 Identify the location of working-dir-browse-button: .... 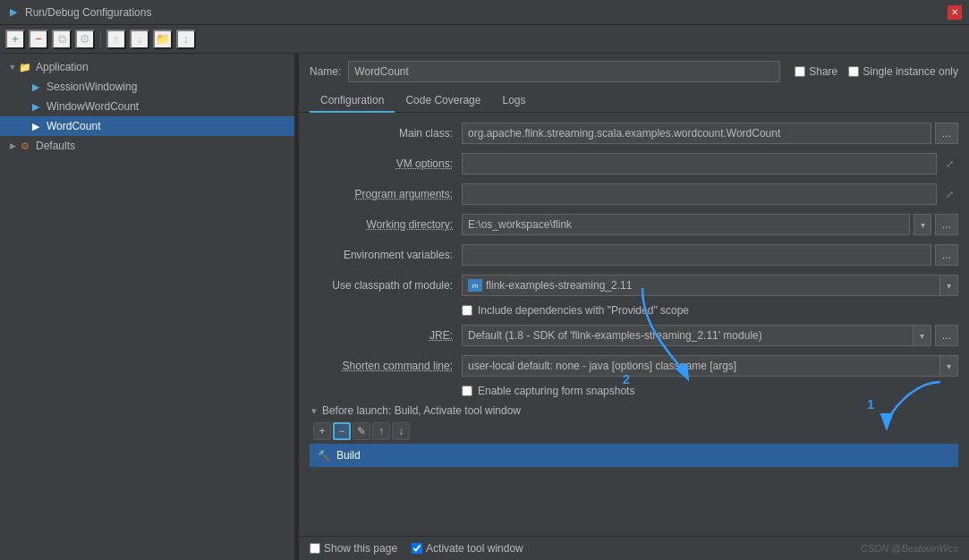
(947, 225).